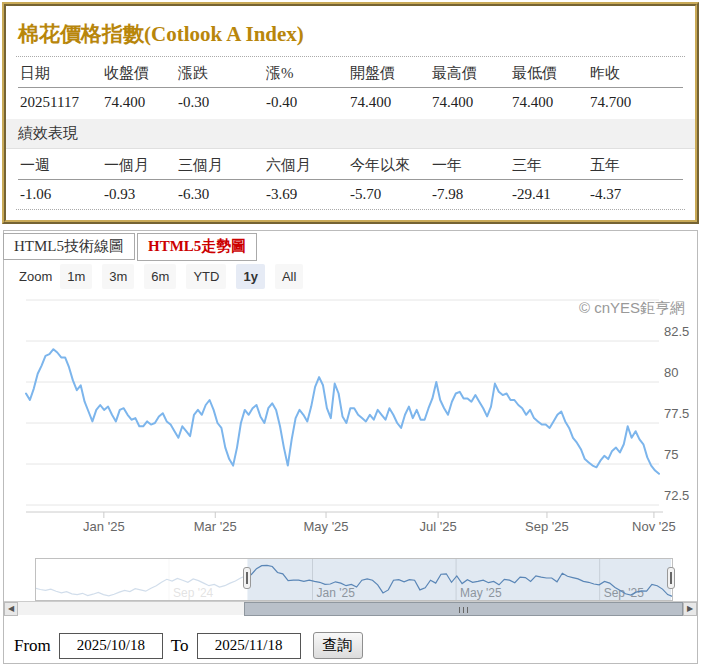 The image size is (701, 666). What do you see at coordinates (188, 646) in the screenshot?
I see `date-range-form: From To 查詢` at bounding box center [188, 646].